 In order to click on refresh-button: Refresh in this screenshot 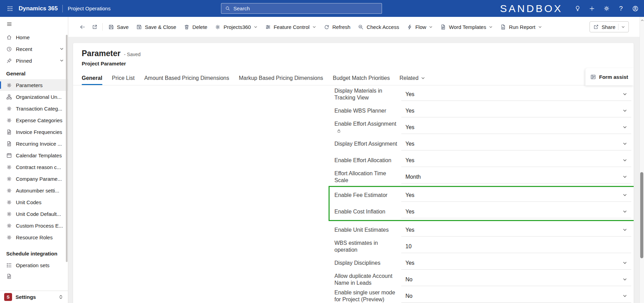, I will do `click(337, 27)`.